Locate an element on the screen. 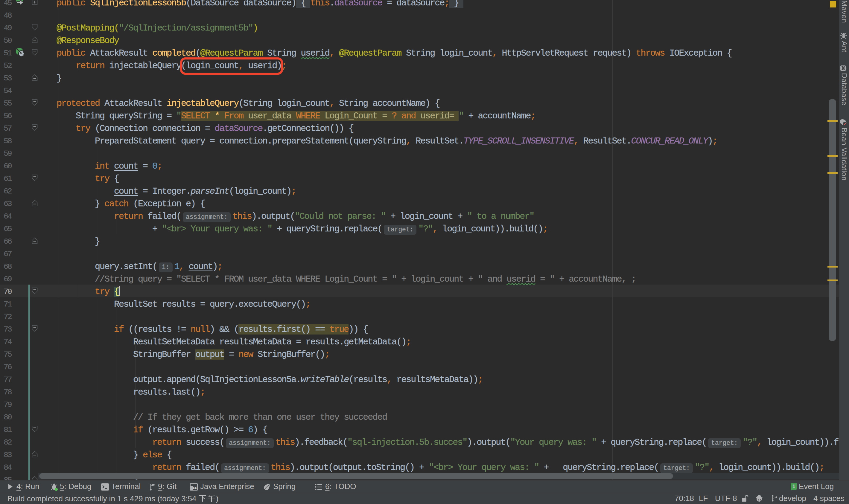 Image resolution: width=849 pixels, height=504 pixels. svg-text: 1 is located at coordinates (794, 486).